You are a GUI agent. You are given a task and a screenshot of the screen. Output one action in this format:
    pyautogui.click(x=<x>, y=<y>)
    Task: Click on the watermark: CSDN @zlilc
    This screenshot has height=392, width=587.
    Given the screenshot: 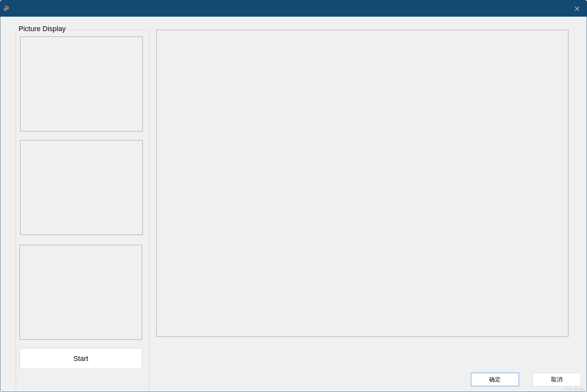 What is the action you would take?
    pyautogui.click(x=573, y=389)
    